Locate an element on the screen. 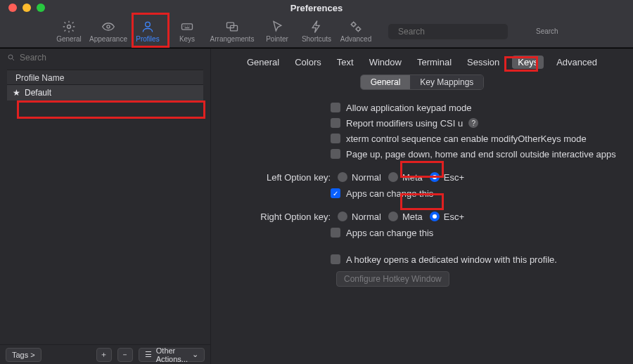  titlebar: Preferences is located at coordinates (316, 8).